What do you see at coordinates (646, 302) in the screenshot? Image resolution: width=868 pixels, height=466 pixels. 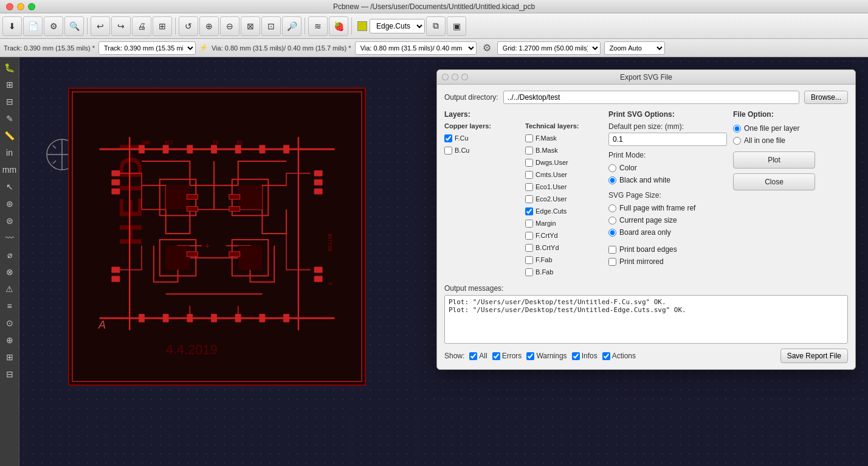 I see `output-msg-1: Plot: "/Users/user/Desktop/test/Untitled…` at bounding box center [646, 302].